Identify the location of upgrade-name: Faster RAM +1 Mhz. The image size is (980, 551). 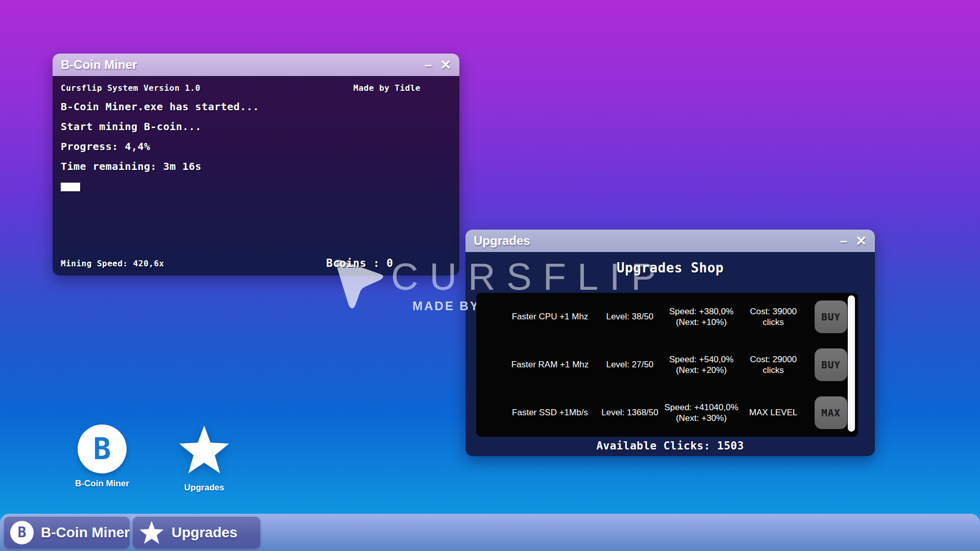
(550, 364).